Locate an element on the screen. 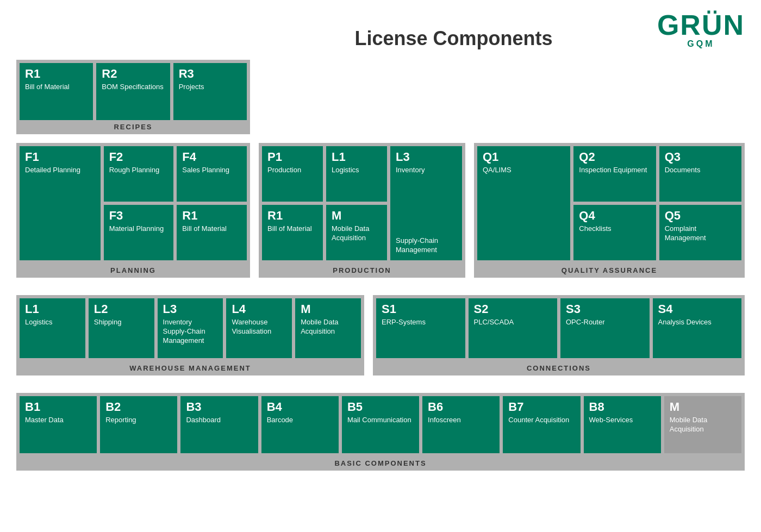  tile-b2: B2 Reporting is located at coordinates (139, 425).